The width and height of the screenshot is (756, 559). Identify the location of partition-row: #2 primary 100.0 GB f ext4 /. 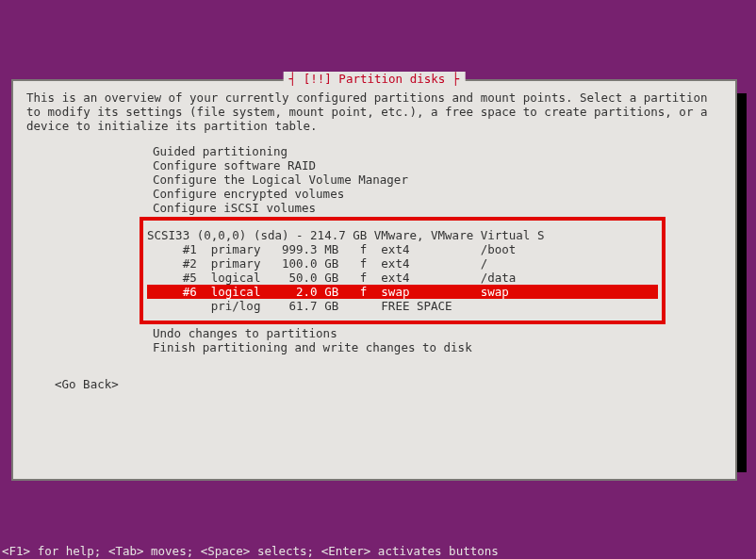
(403, 264).